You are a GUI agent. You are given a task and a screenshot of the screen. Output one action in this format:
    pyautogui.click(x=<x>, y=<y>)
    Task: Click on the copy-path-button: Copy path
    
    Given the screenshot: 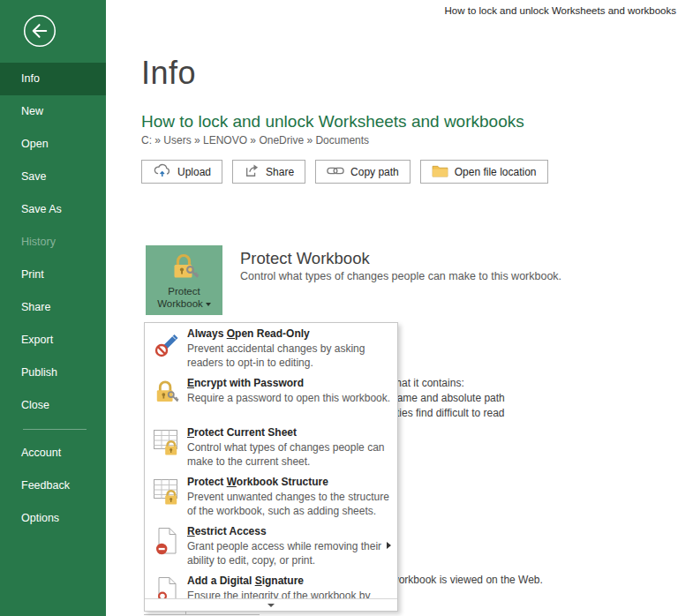 What is the action you would take?
    pyautogui.click(x=363, y=171)
    